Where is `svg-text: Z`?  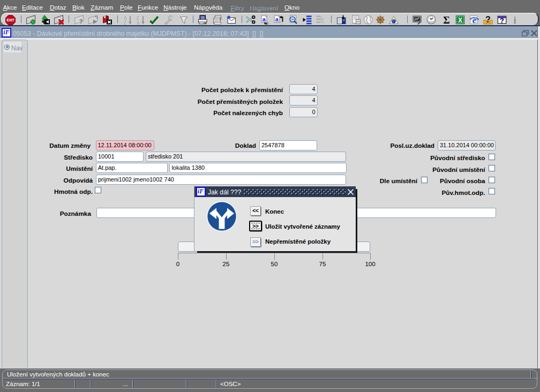 svg-text: Z is located at coordinates (125, 22).